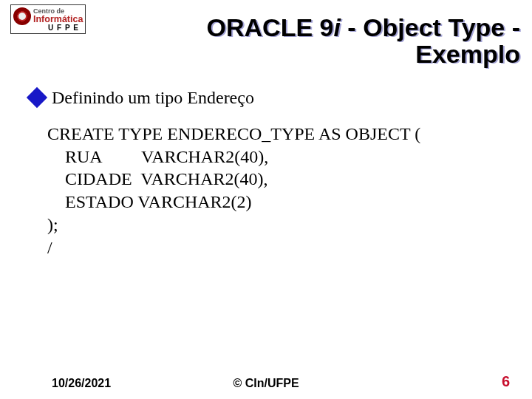  What do you see at coordinates (430, 27) in the screenshot?
I see `title-text-b: - Object Type -` at bounding box center [430, 27].